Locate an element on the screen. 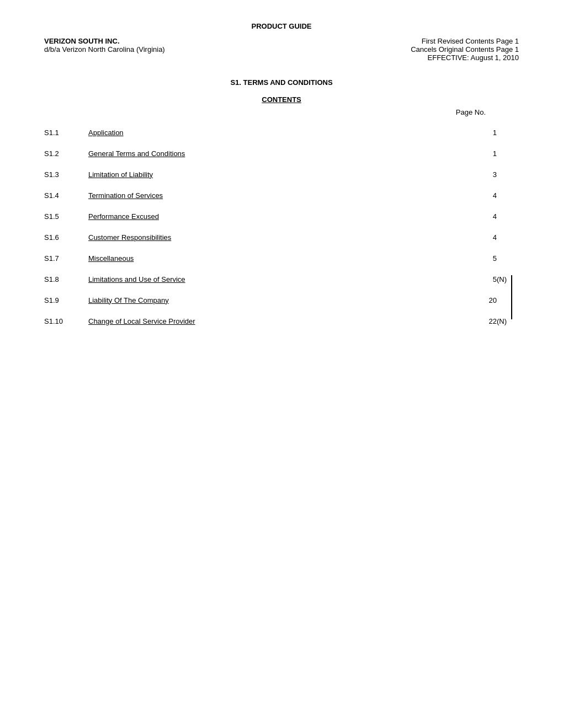 The width and height of the screenshot is (563, 728). toc-section-label: Limitations and Use of Service is located at coordinates (270, 279).